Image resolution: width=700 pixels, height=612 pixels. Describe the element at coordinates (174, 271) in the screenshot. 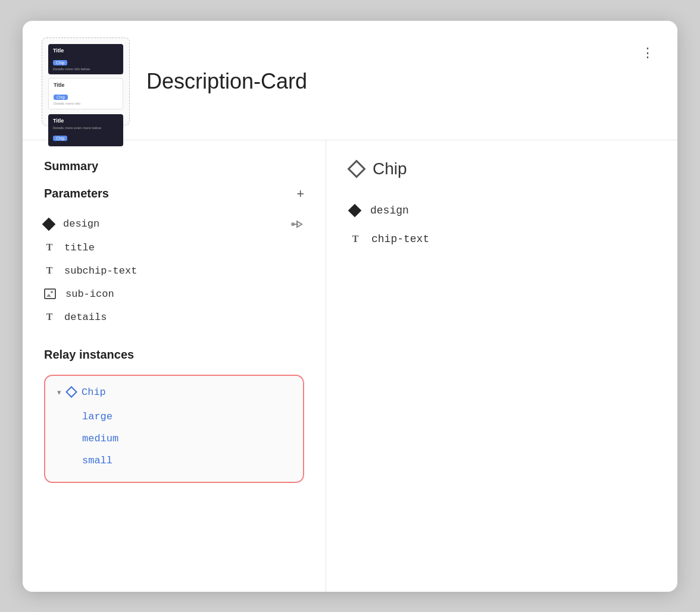

I see `parameters-list: design T title` at that location.